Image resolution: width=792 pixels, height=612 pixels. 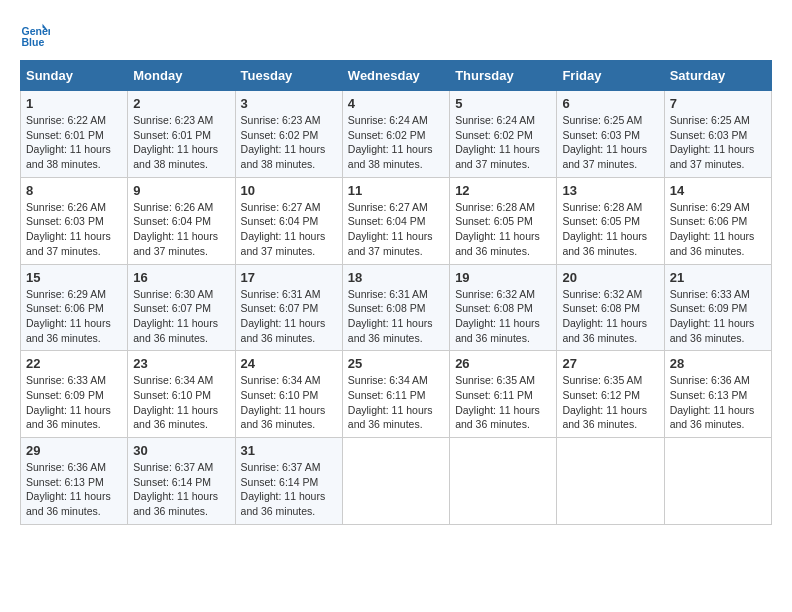 I want to click on day-info: Sunrise: 6:35 AMSunset: 6:11 PMDaylight:…, so click(x=503, y=402).